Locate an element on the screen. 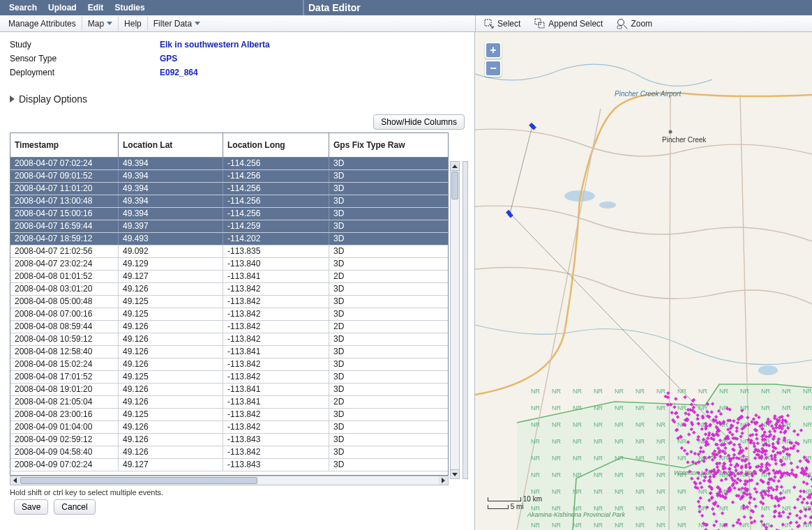  menu-map: Map is located at coordinates (100, 24).